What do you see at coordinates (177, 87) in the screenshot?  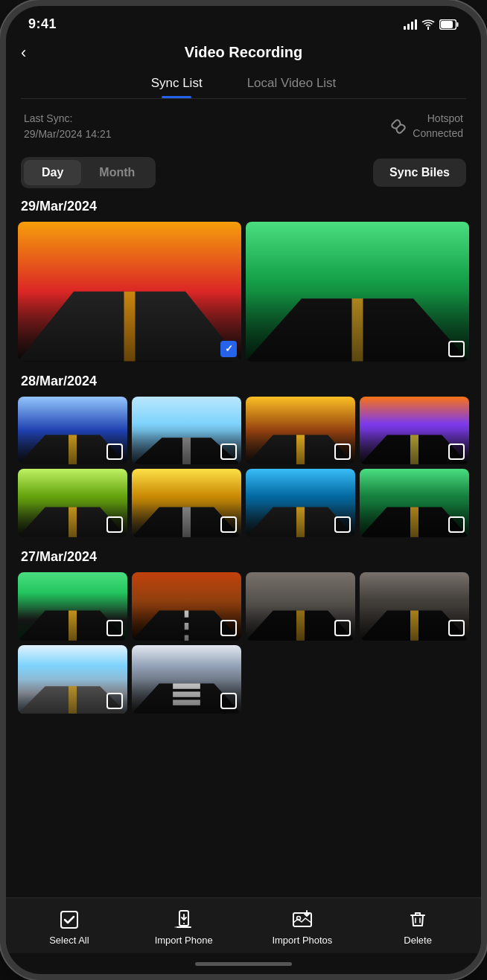 I see `tab-sync-list: Sync List` at bounding box center [177, 87].